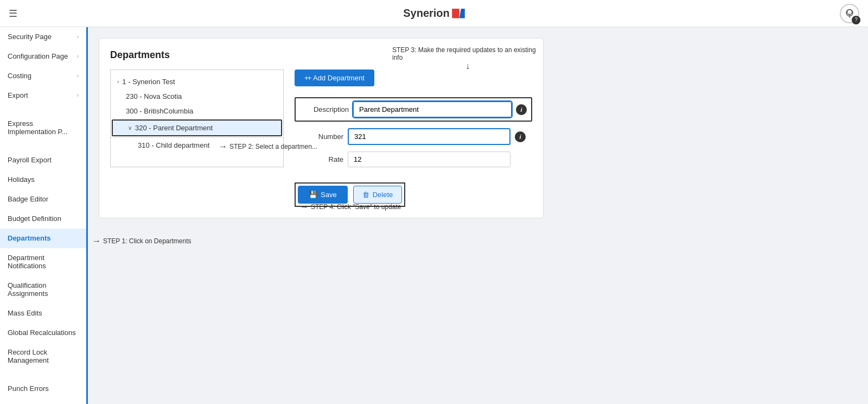 This screenshot has width=868, height=404. What do you see at coordinates (43, 356) in the screenshot?
I see `sidebar-item-record-lock-management: Record Lock Management` at bounding box center [43, 356].